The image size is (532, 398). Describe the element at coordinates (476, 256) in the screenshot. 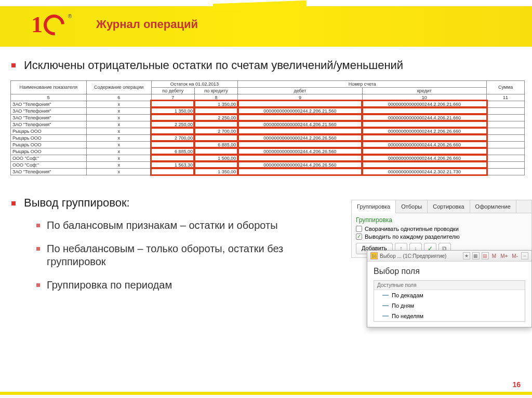

I see `calc-icon: ▦` at that location.